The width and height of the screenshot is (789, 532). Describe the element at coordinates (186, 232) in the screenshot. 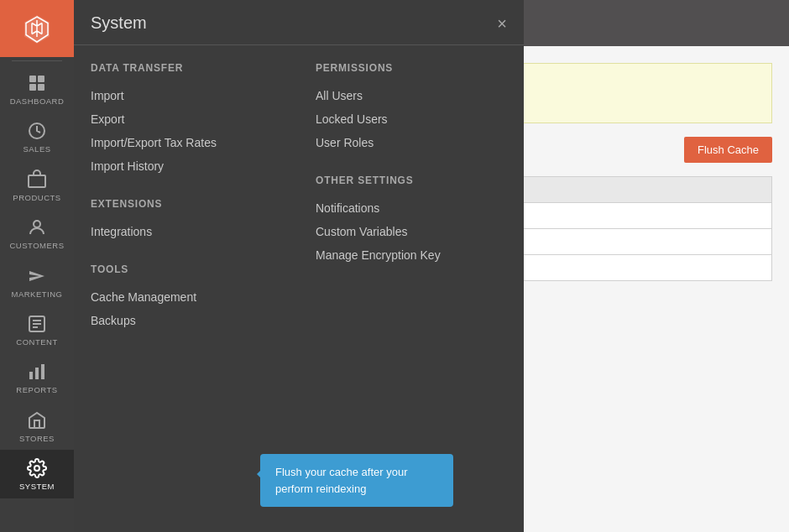

I see `menu-item-integrations: Integrations` at that location.